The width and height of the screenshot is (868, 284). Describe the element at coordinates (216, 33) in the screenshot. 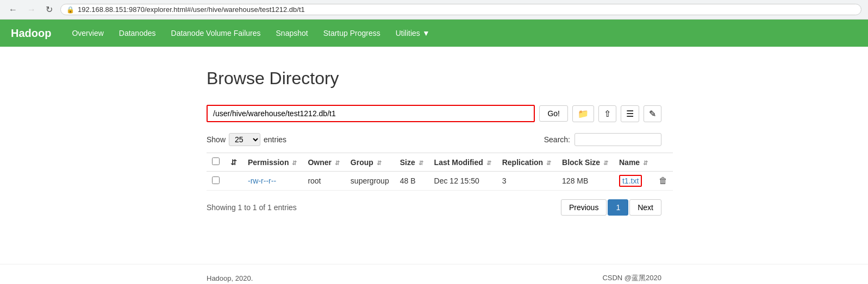

I see `nav-datanode-volume-failures: Datanode Volume Failures` at that location.